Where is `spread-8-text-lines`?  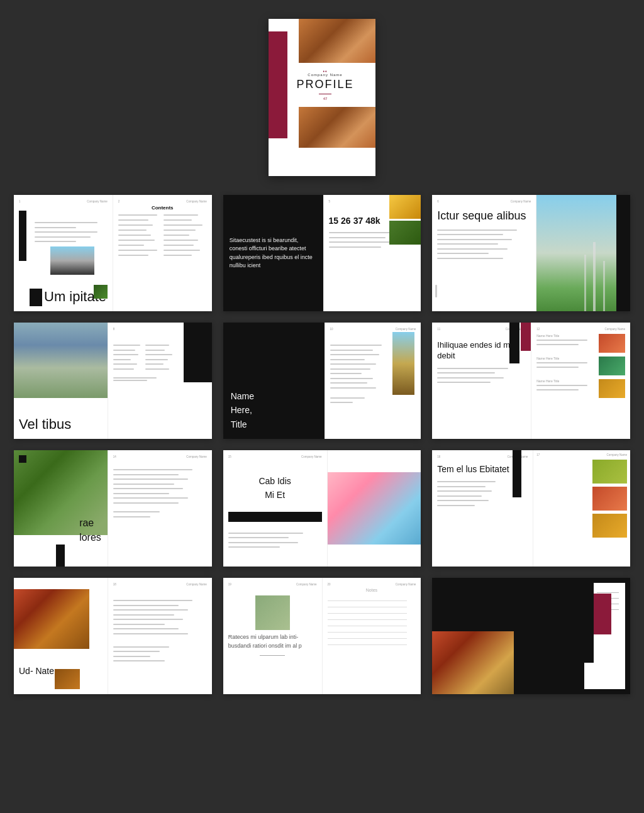
spread-8-text-lines is located at coordinates (275, 541).